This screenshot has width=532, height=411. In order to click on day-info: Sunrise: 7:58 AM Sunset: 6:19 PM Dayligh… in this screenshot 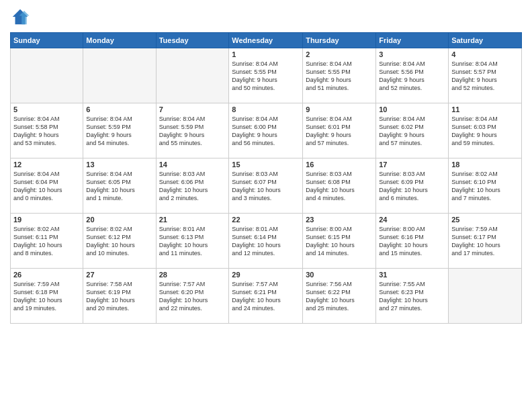, I will do `click(120, 297)`.